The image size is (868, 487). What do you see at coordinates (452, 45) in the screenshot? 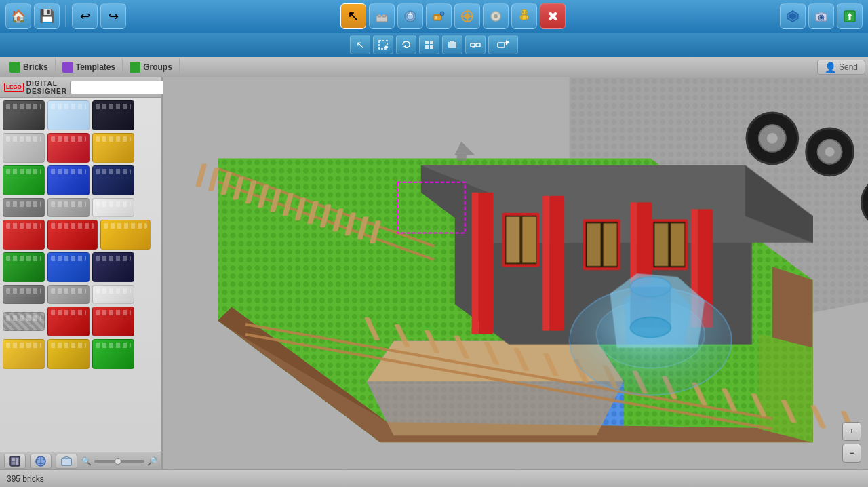
I see `select-group-button` at bounding box center [452, 45].